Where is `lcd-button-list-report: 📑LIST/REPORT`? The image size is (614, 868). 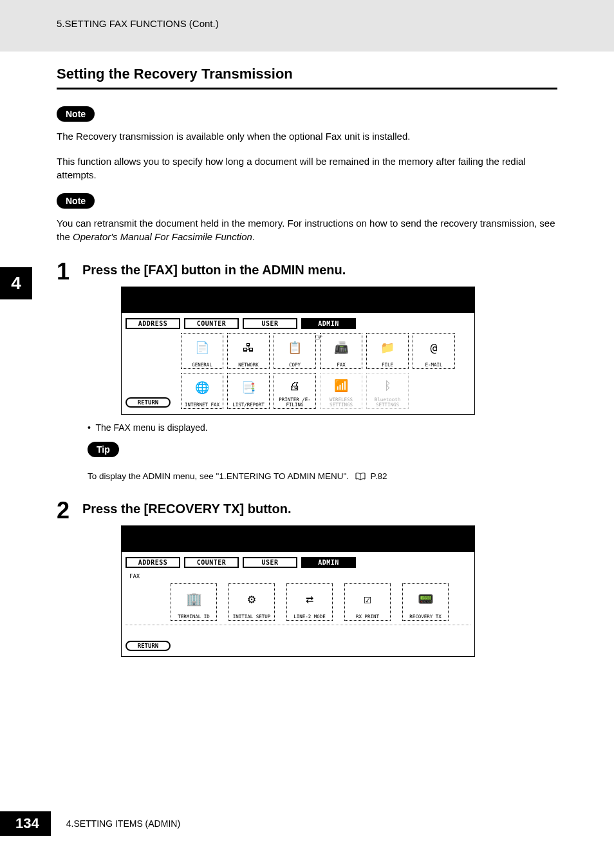
lcd-button-list-report: 📑LIST/REPORT is located at coordinates (248, 391).